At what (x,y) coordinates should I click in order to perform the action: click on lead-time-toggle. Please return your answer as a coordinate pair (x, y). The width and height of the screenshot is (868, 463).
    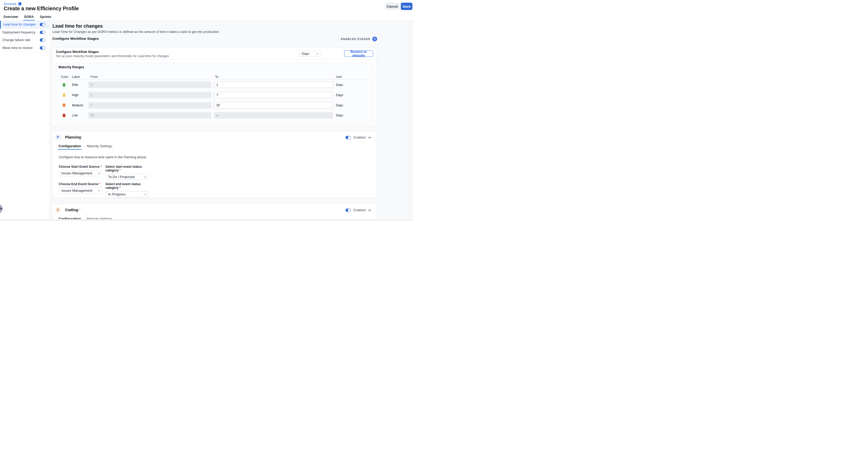
    Looking at the image, I should click on (42, 24).